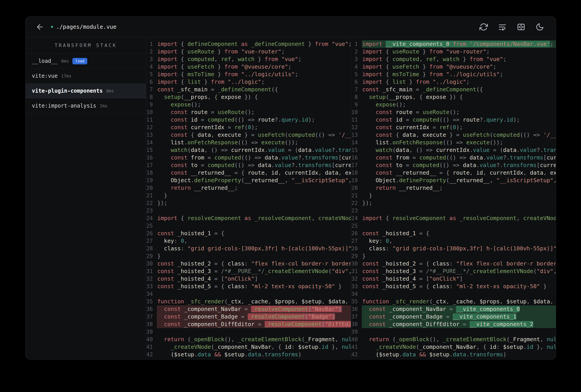  I want to click on code-line: 12 const currentIdx = ref(0);, so click(454, 128).